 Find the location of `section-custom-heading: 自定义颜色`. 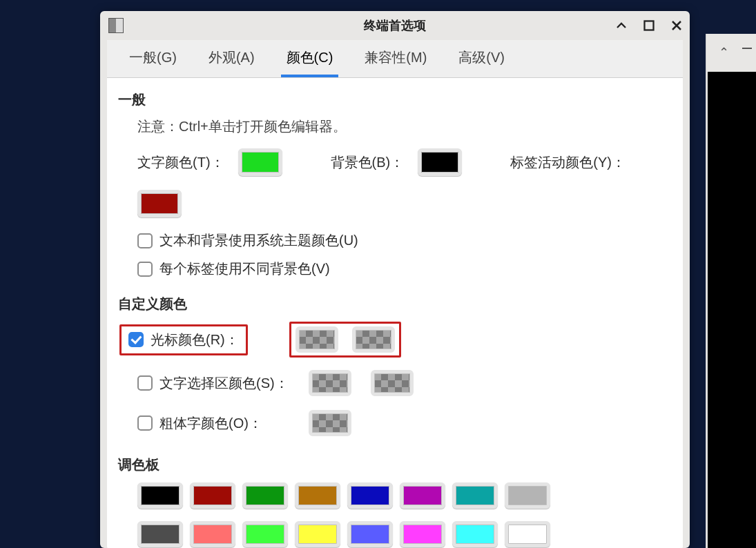

section-custom-heading: 自定义颜色 is located at coordinates (395, 304).